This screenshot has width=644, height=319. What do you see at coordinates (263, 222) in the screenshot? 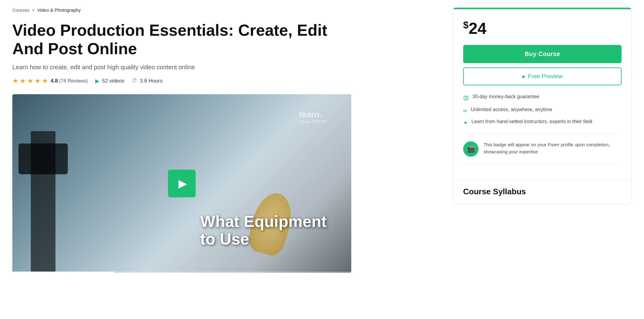
I see `overlay-line1: What Equipment` at bounding box center [263, 222].